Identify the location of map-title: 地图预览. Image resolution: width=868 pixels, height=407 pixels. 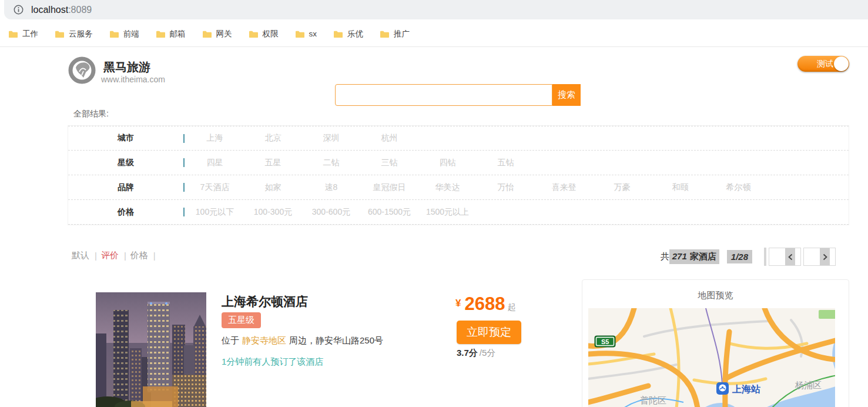
(716, 291).